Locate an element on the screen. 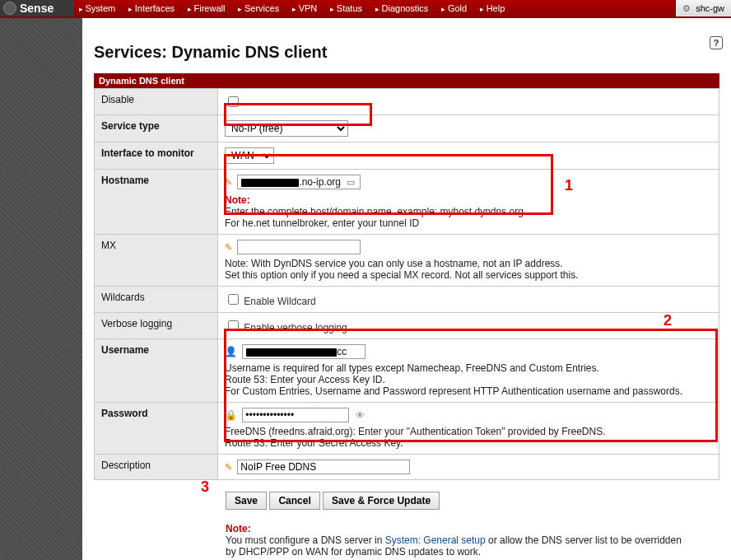 The height and width of the screenshot is (560, 731). hostname-suffix: .no-ip.org is located at coordinates (319, 182).